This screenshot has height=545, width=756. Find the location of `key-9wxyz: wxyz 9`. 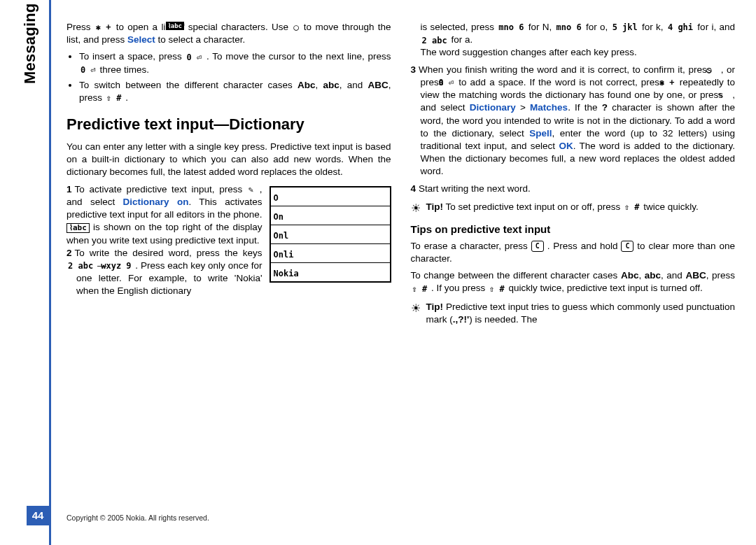

key-9wxyz: wxyz 9 is located at coordinates (120, 266).